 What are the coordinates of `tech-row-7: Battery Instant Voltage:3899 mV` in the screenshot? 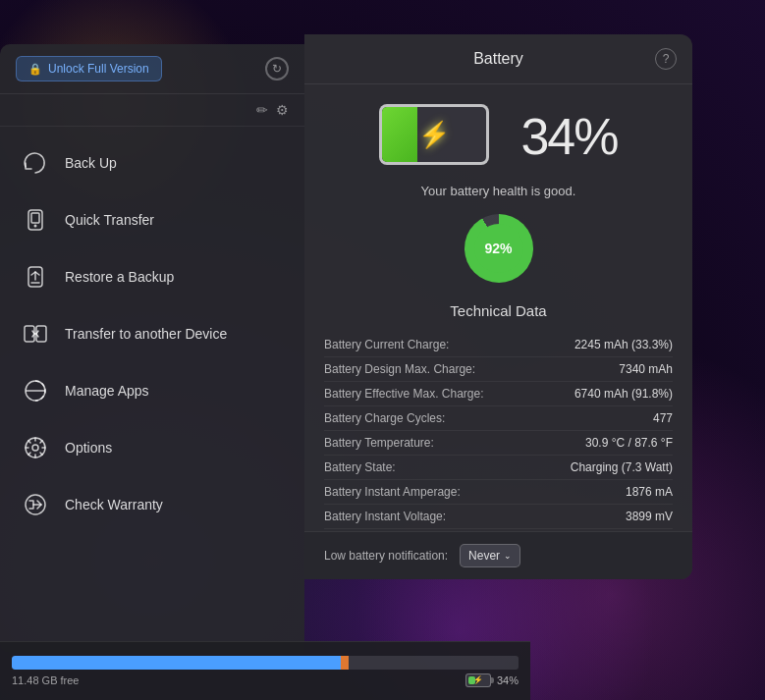 It's located at (499, 516).